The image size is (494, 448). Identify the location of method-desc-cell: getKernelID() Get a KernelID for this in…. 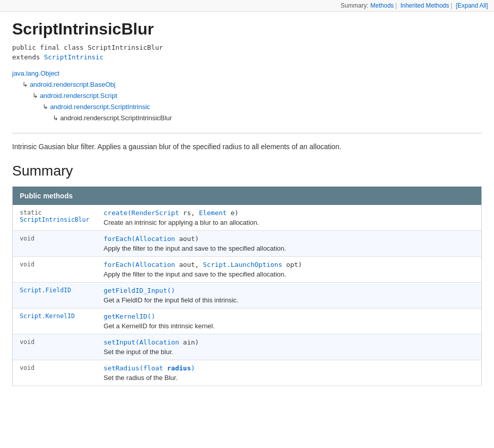
(289, 322).